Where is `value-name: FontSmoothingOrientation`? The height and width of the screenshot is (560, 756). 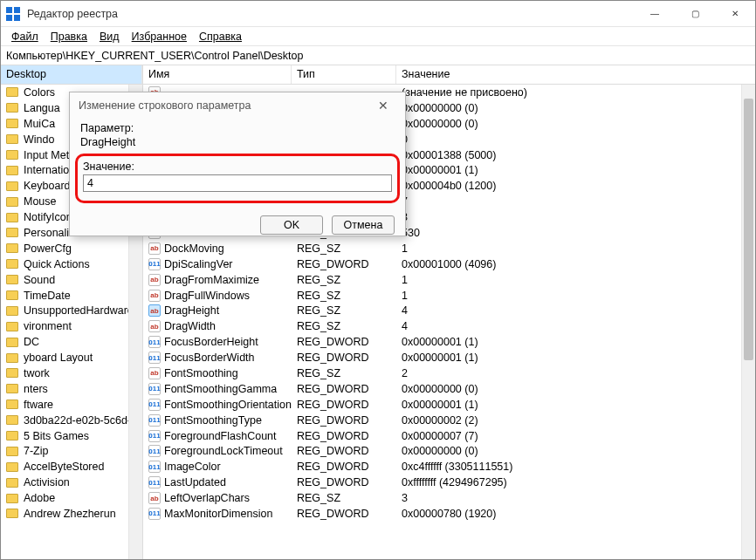
value-name: FontSmoothingOrientation is located at coordinates (228, 405).